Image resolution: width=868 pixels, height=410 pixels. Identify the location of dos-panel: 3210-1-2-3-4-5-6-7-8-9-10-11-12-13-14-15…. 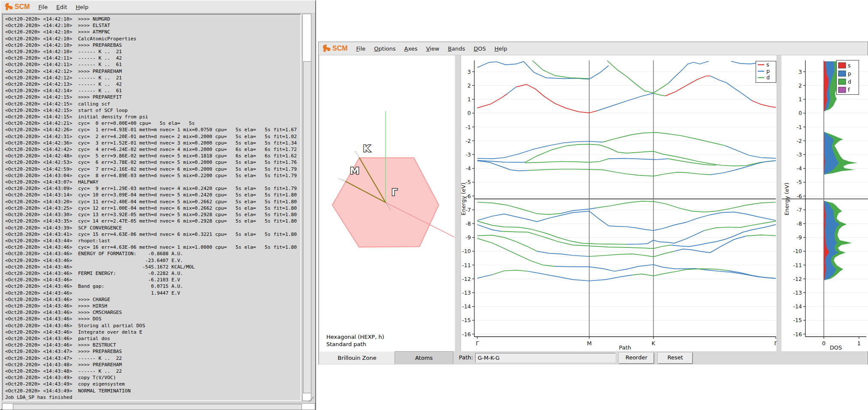
(825, 203).